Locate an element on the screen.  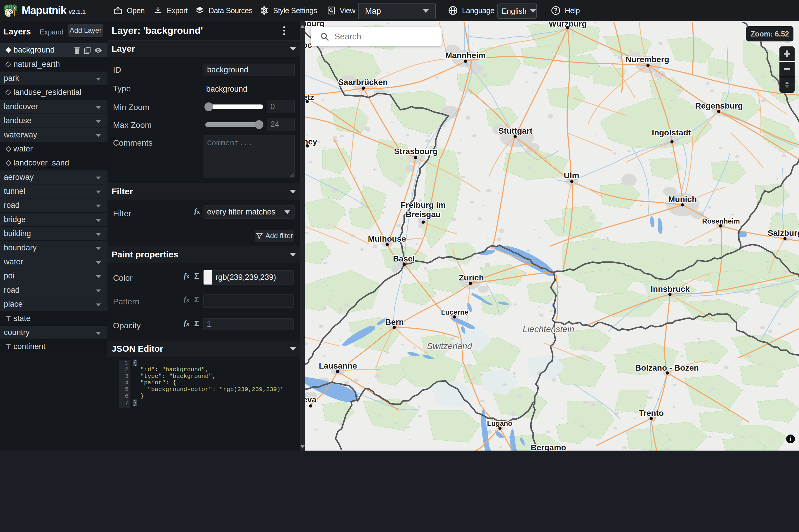
svg-text: Bergamo is located at coordinates (548, 447).